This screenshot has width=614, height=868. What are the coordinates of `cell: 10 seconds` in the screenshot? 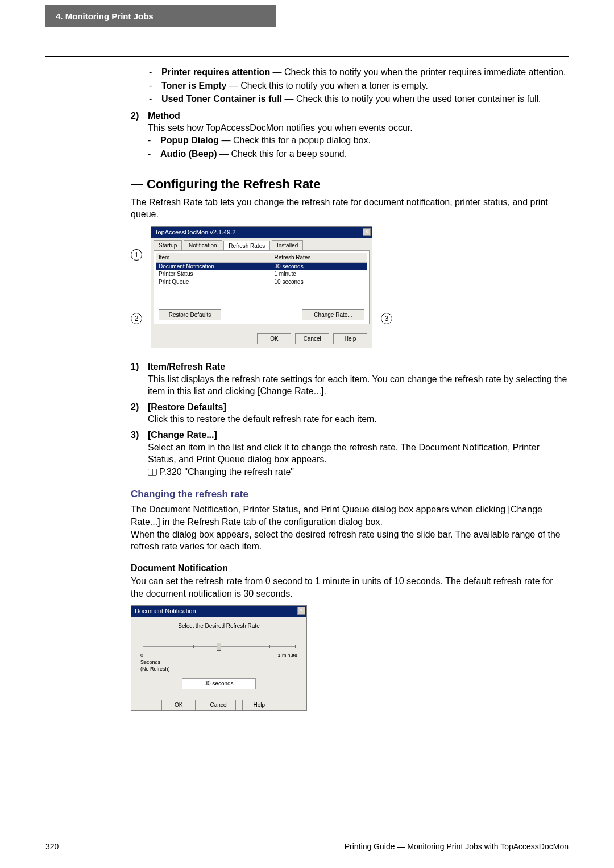 It's located at (320, 282).